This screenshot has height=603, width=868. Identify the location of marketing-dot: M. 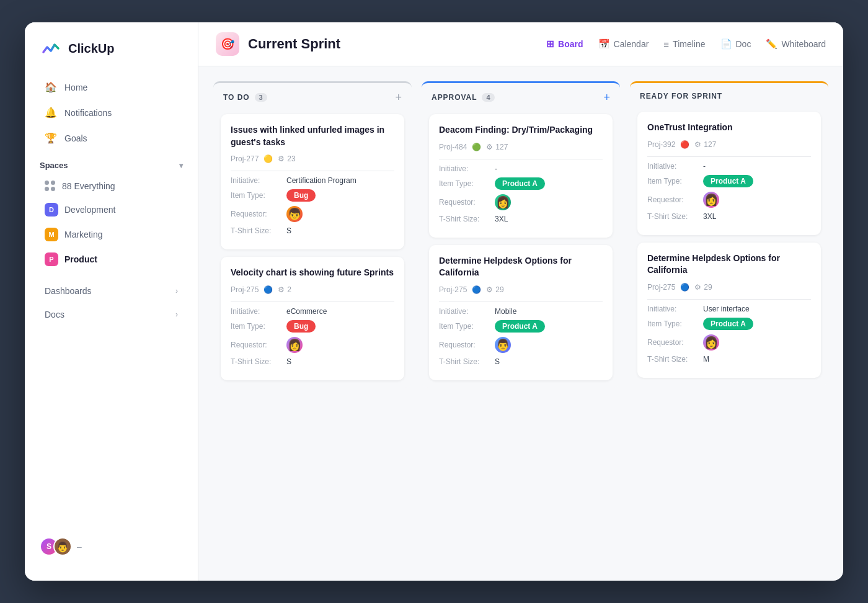
(51, 234).